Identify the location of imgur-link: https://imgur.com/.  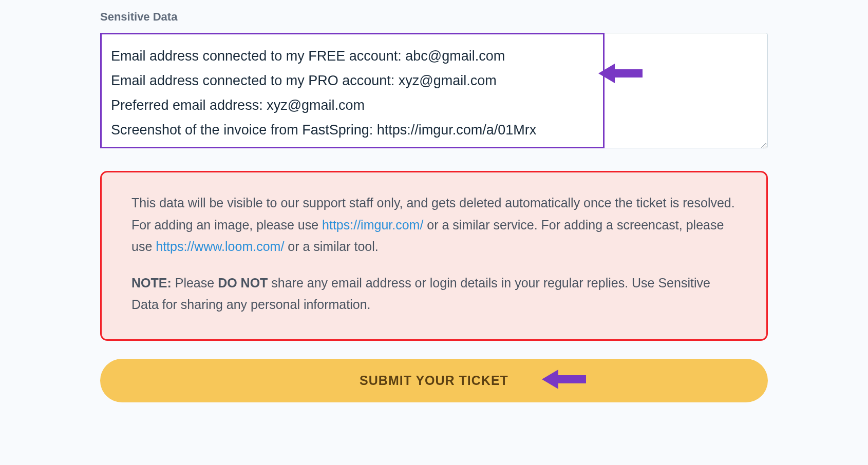
(373, 225).